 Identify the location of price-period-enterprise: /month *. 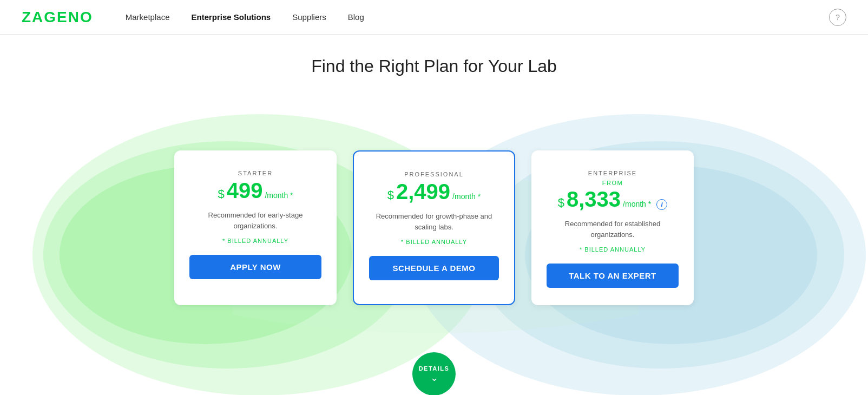
(637, 204).